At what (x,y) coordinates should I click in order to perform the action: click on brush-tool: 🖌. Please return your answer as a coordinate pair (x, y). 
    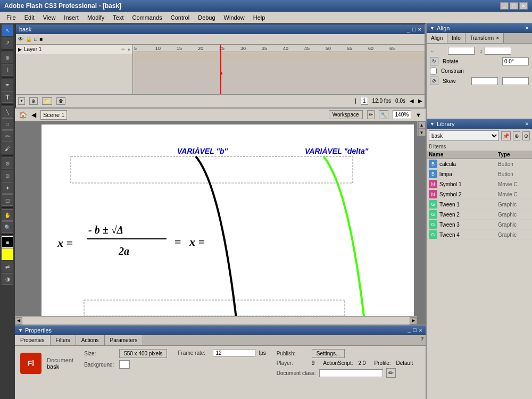
    Looking at the image, I should click on (7, 148).